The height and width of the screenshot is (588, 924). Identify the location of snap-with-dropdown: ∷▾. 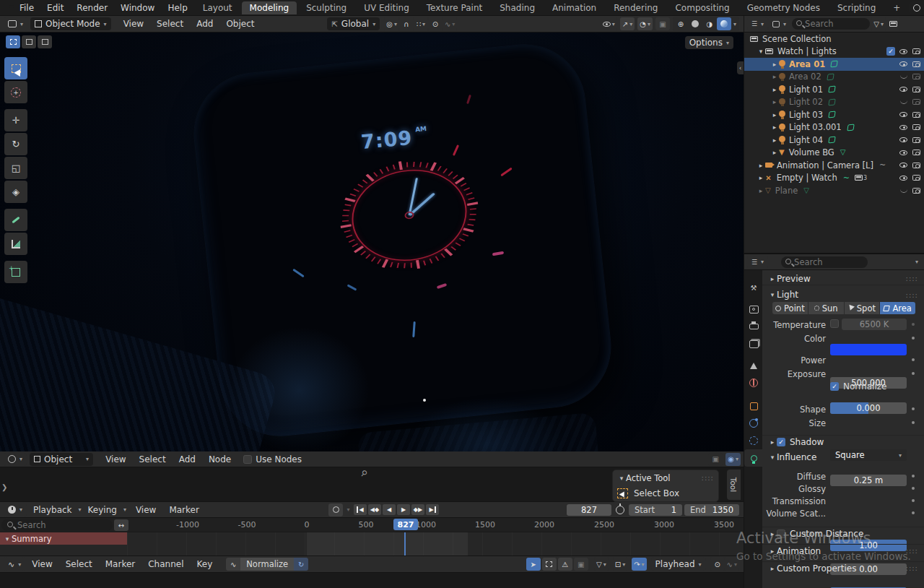
(421, 24).